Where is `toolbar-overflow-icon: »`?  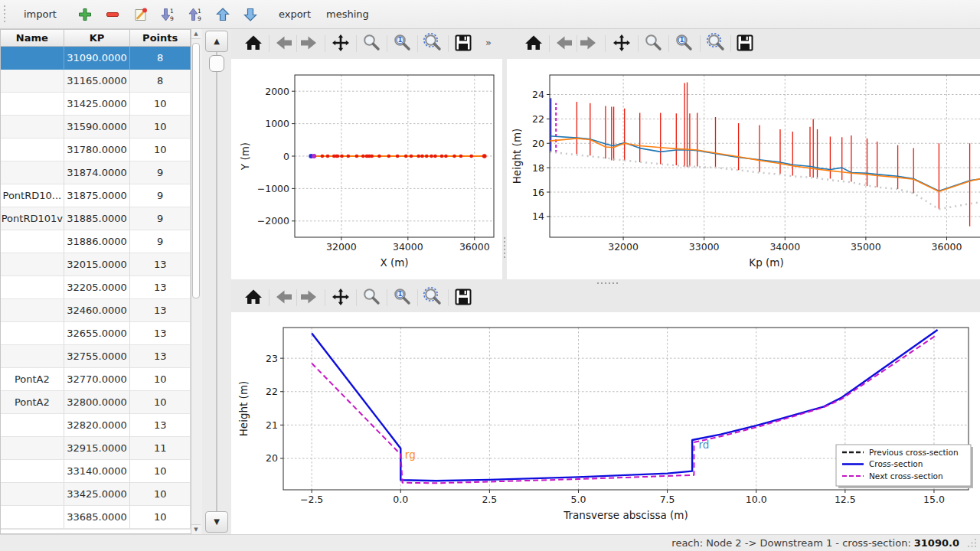 toolbar-overflow-icon: » is located at coordinates (488, 43).